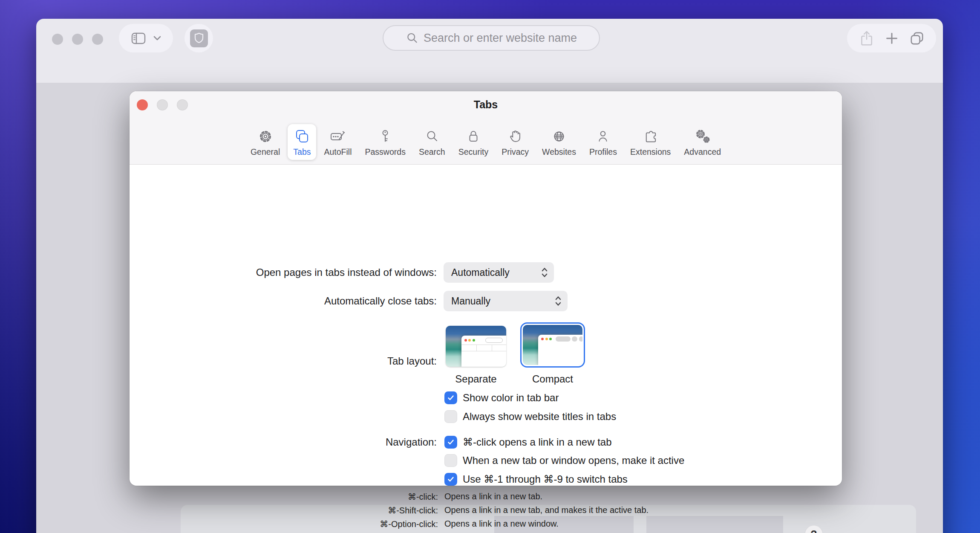  What do you see at coordinates (385, 142) in the screenshot?
I see `prefs-tab-passwords: Passwords` at bounding box center [385, 142].